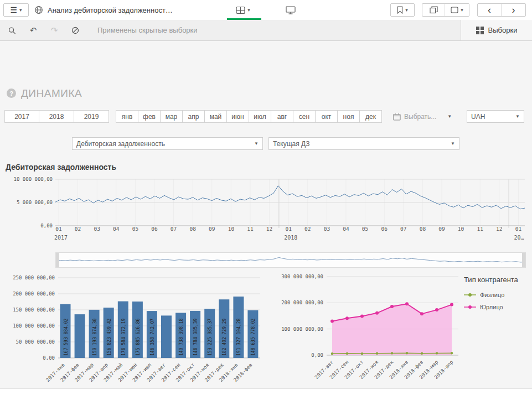  Describe the element at coordinates (243, 10) in the screenshot. I see `sheets-button: ▾` at that location.